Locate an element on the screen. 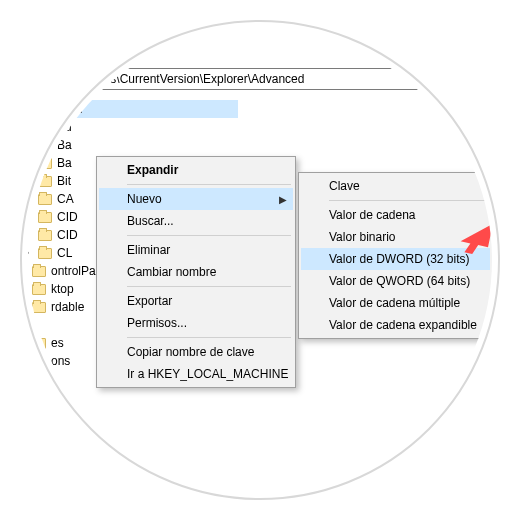  tree-item: ›Ba is located at coordinates (128, 145).